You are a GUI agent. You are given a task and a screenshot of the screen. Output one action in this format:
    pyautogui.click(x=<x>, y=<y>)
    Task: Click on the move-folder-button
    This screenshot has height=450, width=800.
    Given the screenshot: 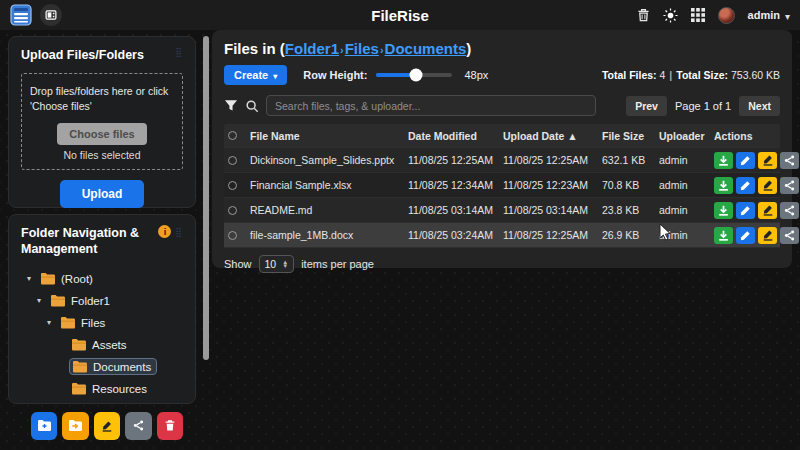 What is the action you would take?
    pyautogui.click(x=75, y=426)
    